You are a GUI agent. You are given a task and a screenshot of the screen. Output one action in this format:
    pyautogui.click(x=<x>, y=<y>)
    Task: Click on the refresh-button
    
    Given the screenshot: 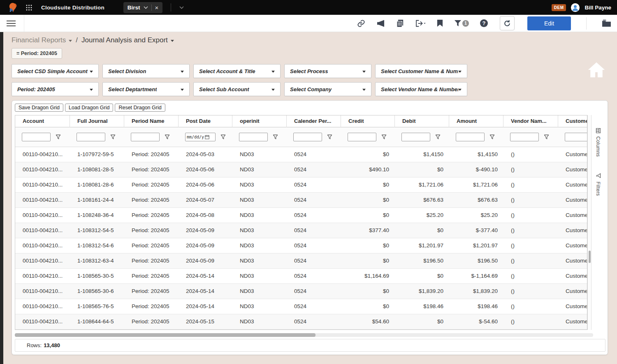 What is the action you would take?
    pyautogui.click(x=507, y=23)
    